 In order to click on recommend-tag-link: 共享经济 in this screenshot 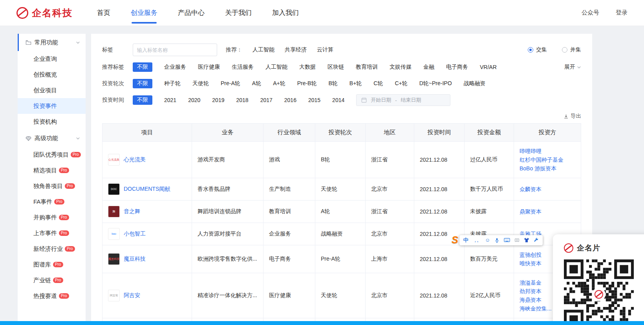, I will do `click(296, 50)`.